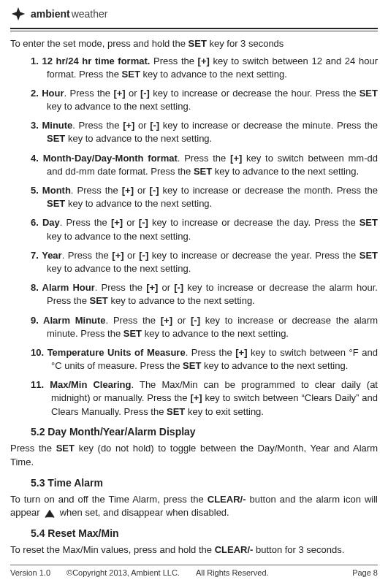  I want to click on step-text: key to increase or decrease the day. Pre…, so click(254, 222).